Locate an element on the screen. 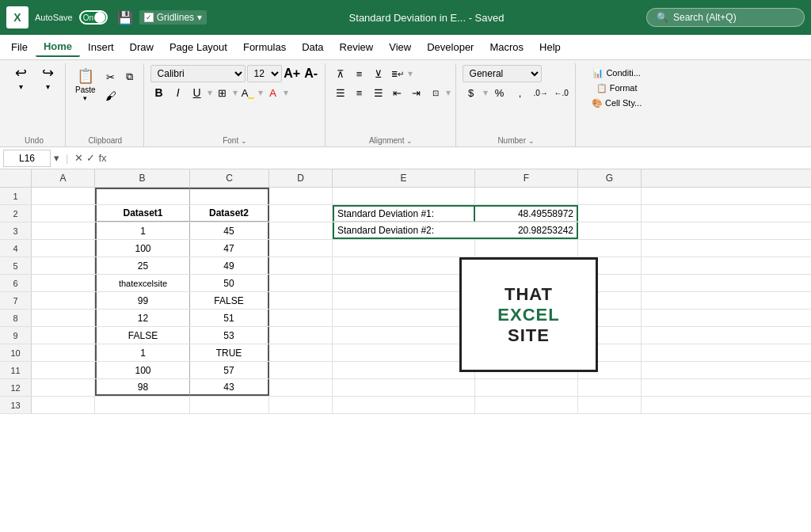 The image size is (811, 532). cell-b13 is located at coordinates (143, 405).